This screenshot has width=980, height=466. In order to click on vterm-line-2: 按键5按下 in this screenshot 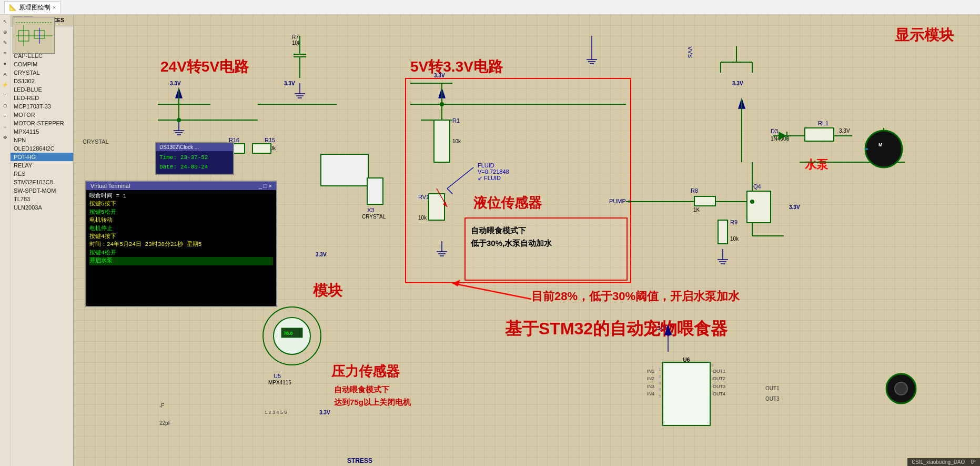, I will do `click(103, 204)`.